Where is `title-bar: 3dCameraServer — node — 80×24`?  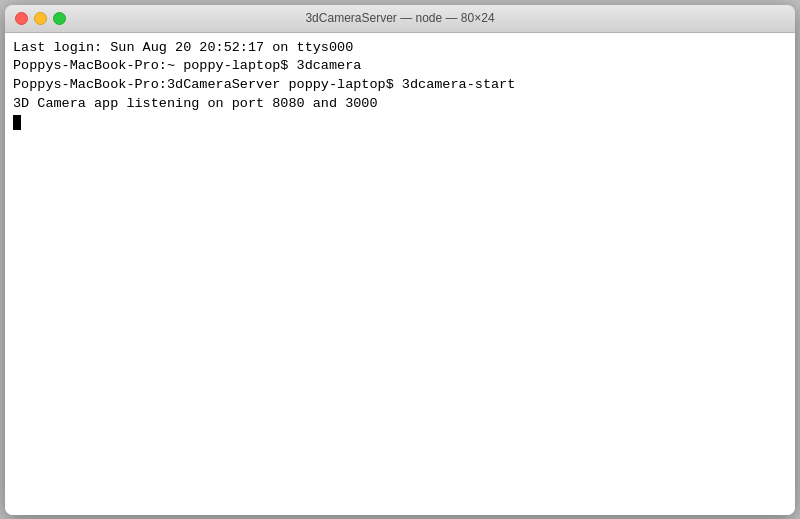
title-bar: 3dCameraServer — node — 80×24 is located at coordinates (400, 19).